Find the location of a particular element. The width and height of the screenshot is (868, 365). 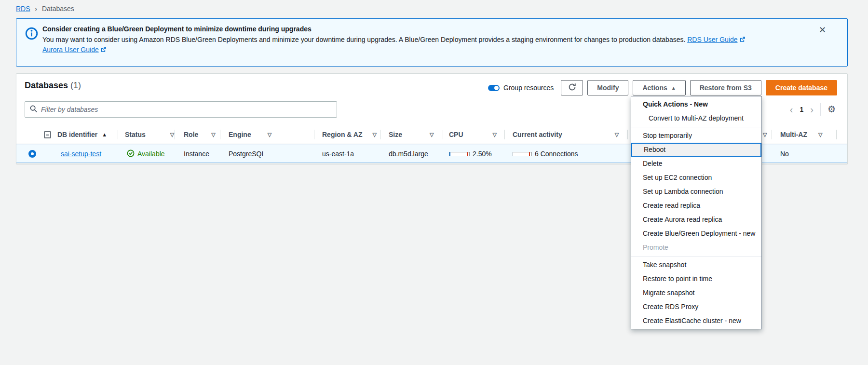

restore-from-s3-button: Restore from S3 is located at coordinates (726, 88).